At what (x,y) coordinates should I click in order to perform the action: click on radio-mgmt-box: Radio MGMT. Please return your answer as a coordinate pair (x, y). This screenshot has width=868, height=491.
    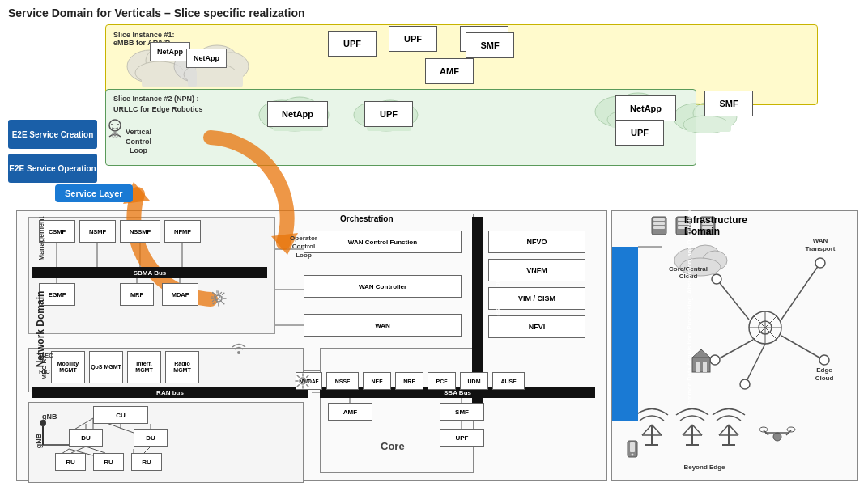
    Looking at the image, I should click on (182, 367).